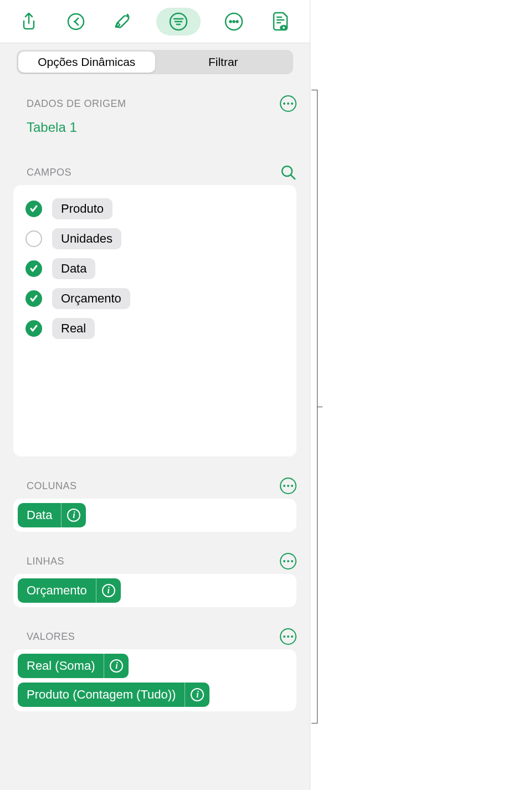 The height and width of the screenshot is (790, 532). Describe the element at coordinates (82, 209) in the screenshot. I see `field-chip: Produto` at that location.